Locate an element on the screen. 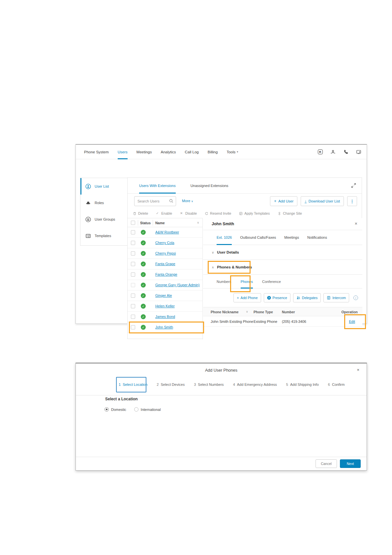  template-card-icon is located at coordinates (88, 236).